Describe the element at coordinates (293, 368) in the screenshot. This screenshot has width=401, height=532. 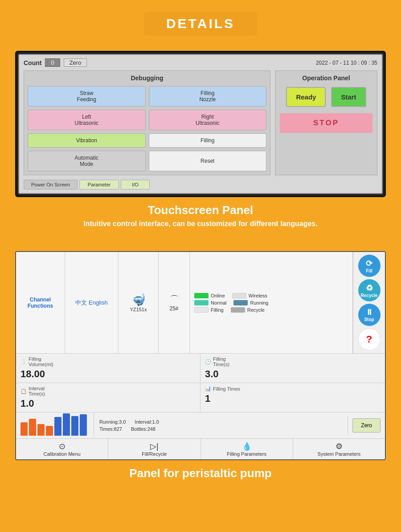
I see `filling-time-cell: 🕐 Filling Time(s) 3.0` at that location.